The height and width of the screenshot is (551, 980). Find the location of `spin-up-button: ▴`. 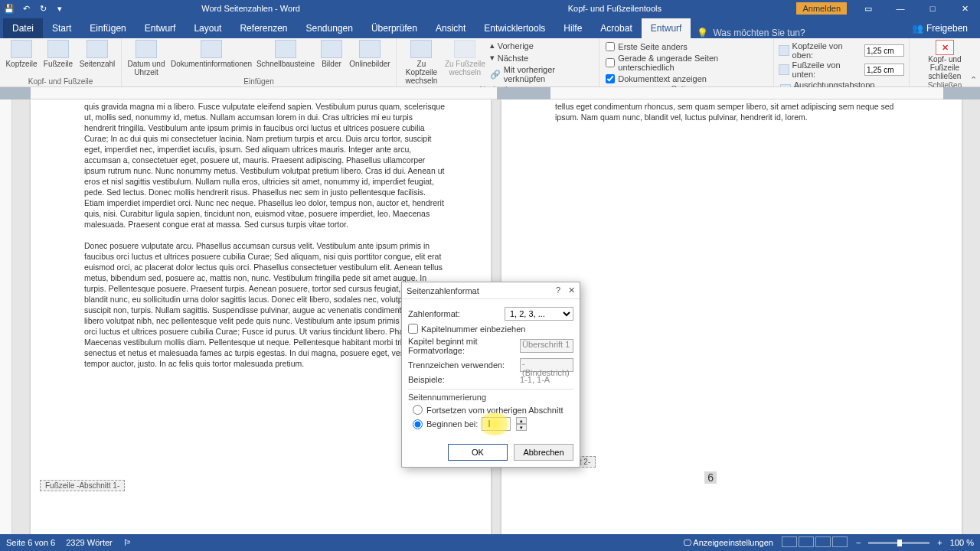

spin-up-button: ▴ is located at coordinates (521, 421).